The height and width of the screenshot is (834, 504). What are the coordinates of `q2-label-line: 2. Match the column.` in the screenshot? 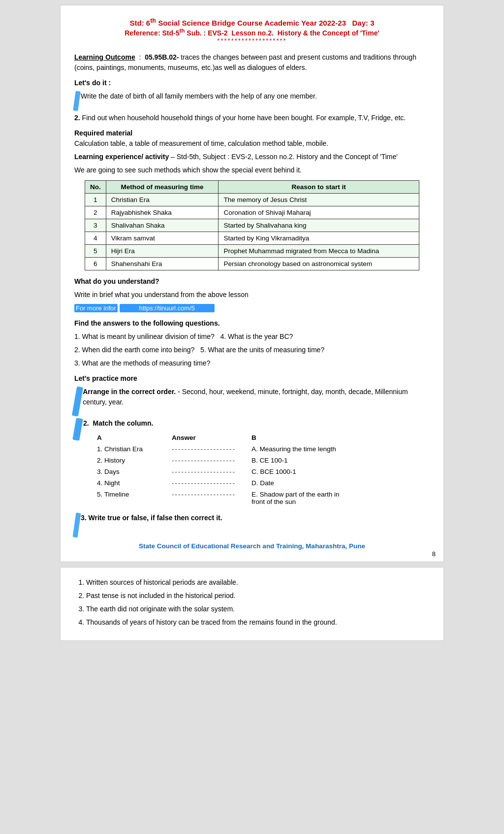 It's located at (256, 424).